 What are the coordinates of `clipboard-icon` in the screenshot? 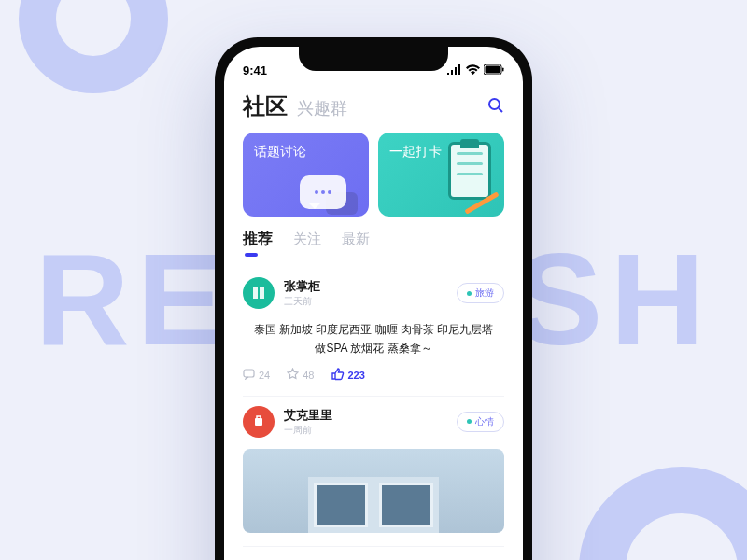 It's located at (470, 171).